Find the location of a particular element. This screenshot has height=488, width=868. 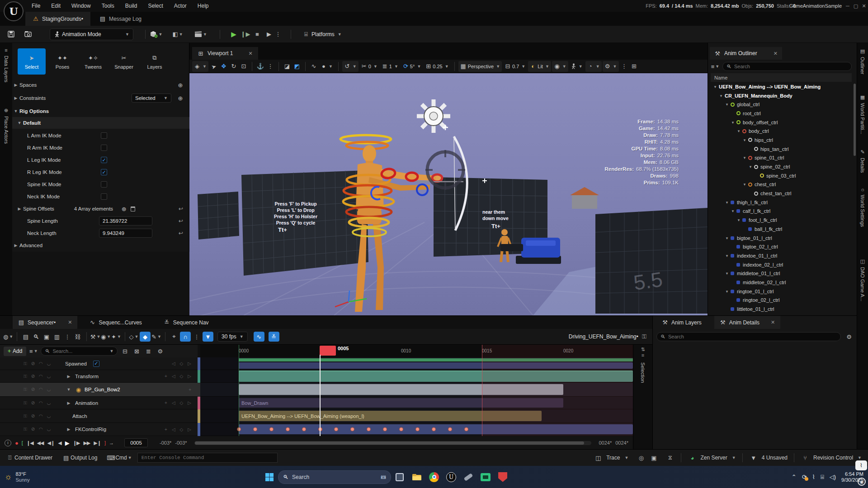

outliner-tree-item: ▾ringtoe_01_l_ctrl is located at coordinates (781, 291).